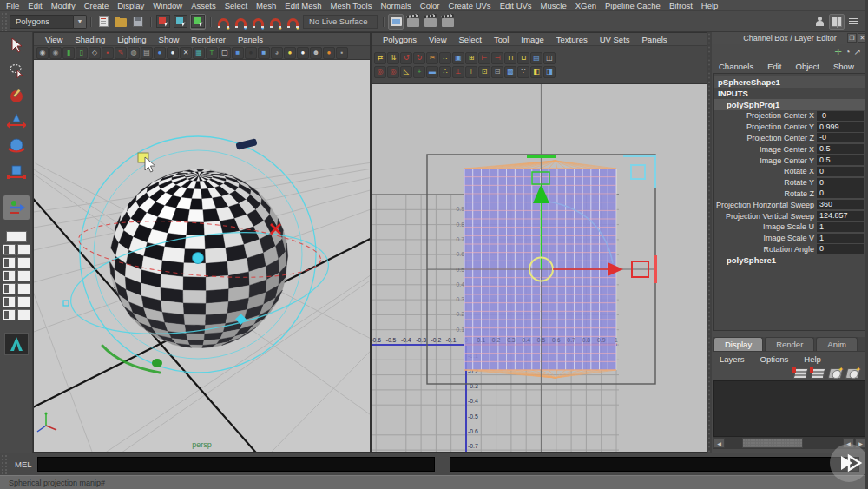 This screenshot has width=868, height=489. I want to click on new-scene-icon, so click(103, 22).